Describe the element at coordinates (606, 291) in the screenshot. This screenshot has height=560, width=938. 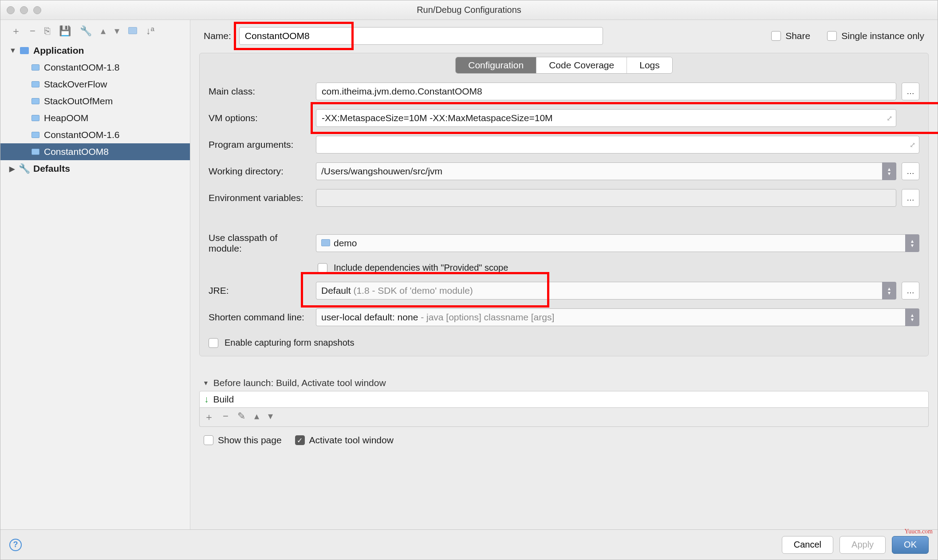
I see `jre-select: Default (1.8 - SDK of 'demo' module)` at that location.